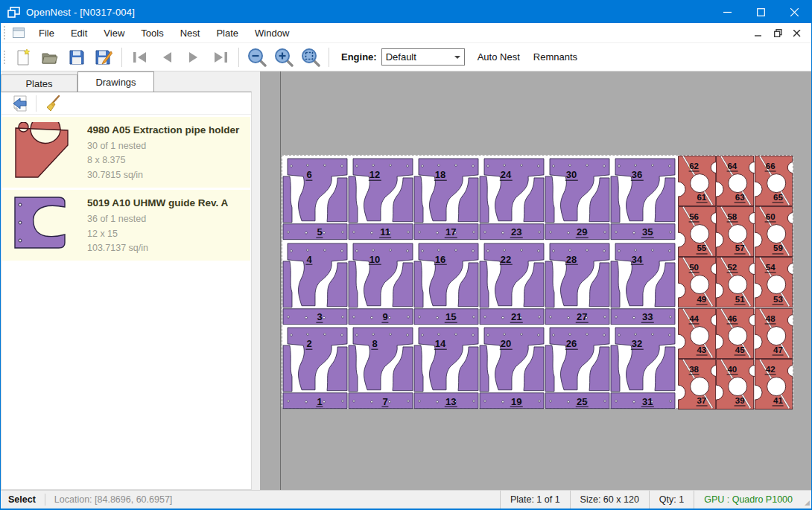 This screenshot has height=510, width=812. Describe the element at coordinates (697, 282) in the screenshot. I see `nested-part-pair: 5049` at that location.